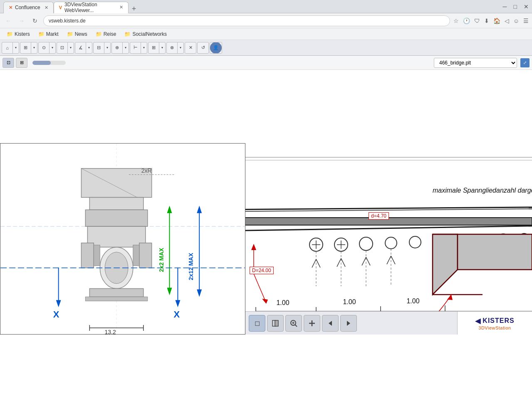  What do you see at coordinates (71, 48) in the screenshot?
I see `toolbar-dropdown-4: ▾` at bounding box center [71, 48].